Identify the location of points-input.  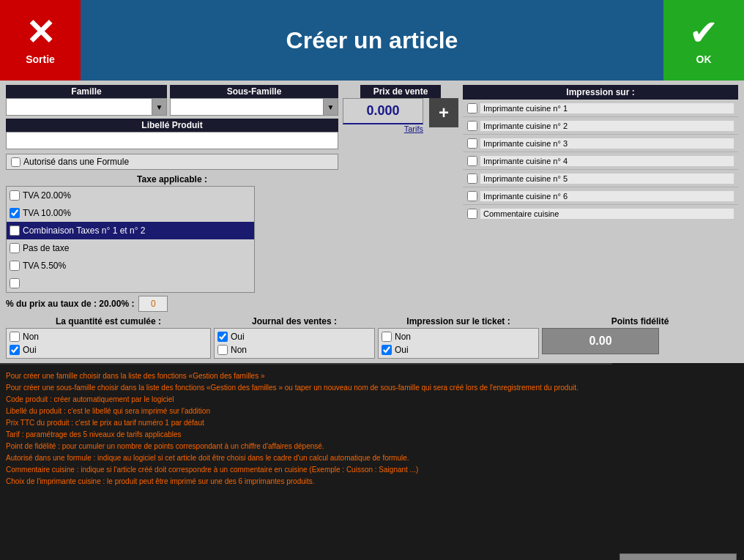
(600, 341).